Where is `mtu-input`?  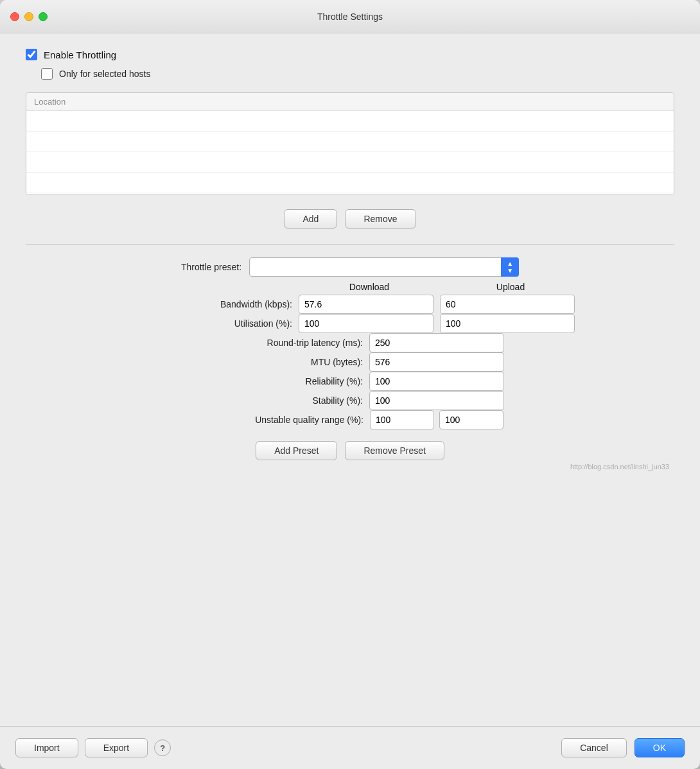 mtu-input is located at coordinates (437, 362).